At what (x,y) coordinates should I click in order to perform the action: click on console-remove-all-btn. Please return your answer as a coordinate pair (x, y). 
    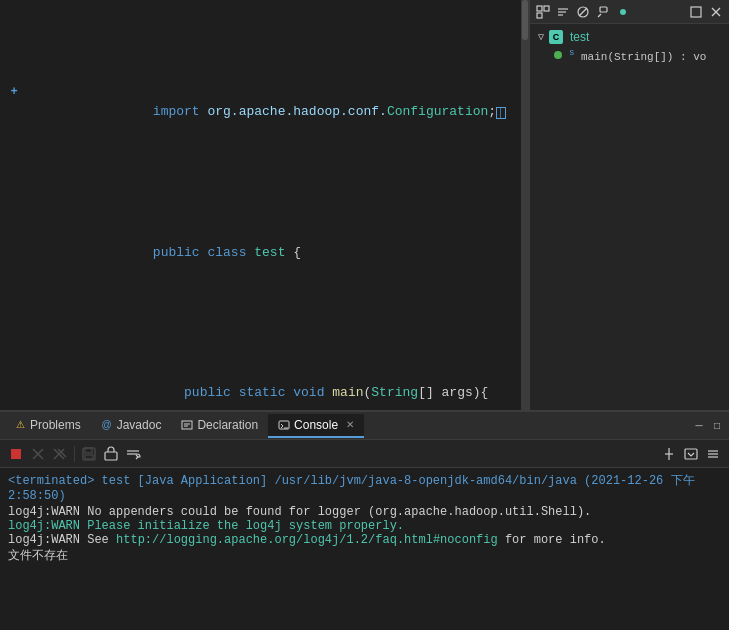
    Looking at the image, I should click on (60, 454).